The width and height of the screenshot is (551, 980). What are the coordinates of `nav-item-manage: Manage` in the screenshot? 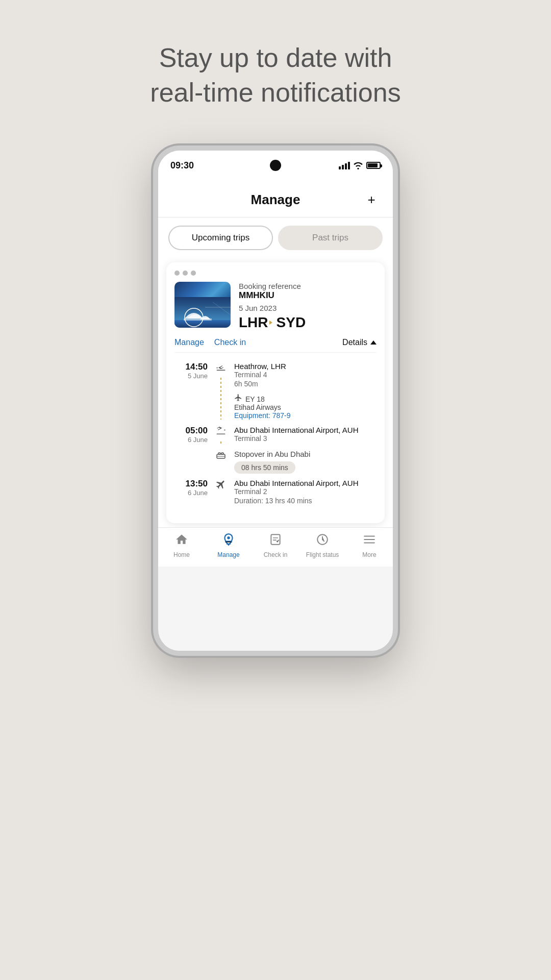 It's located at (229, 546).